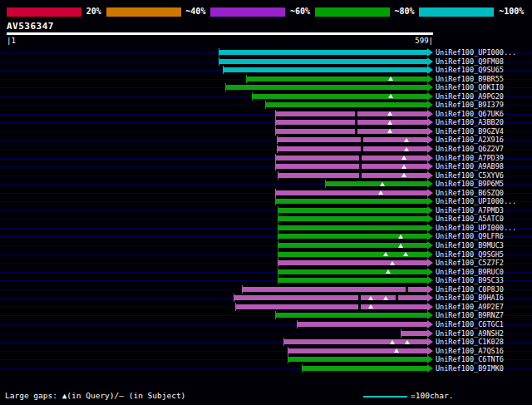 Image resolution: width=532 pixels, height=405 pixels. I want to click on hit-label: UniRef100_A3BB20, so click(470, 123).